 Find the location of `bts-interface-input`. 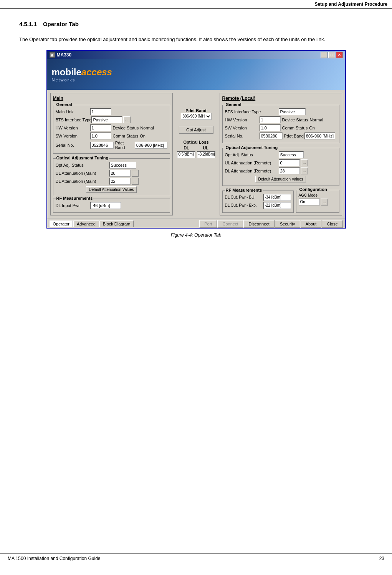

bts-interface-input is located at coordinates (107, 120).